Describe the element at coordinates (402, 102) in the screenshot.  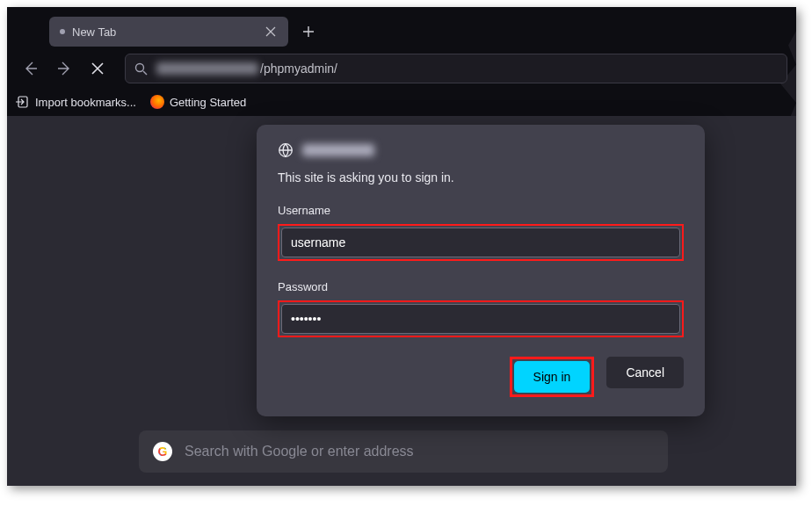
I see `bookmarks-bar: Import bookmarks... Getting Started` at that location.